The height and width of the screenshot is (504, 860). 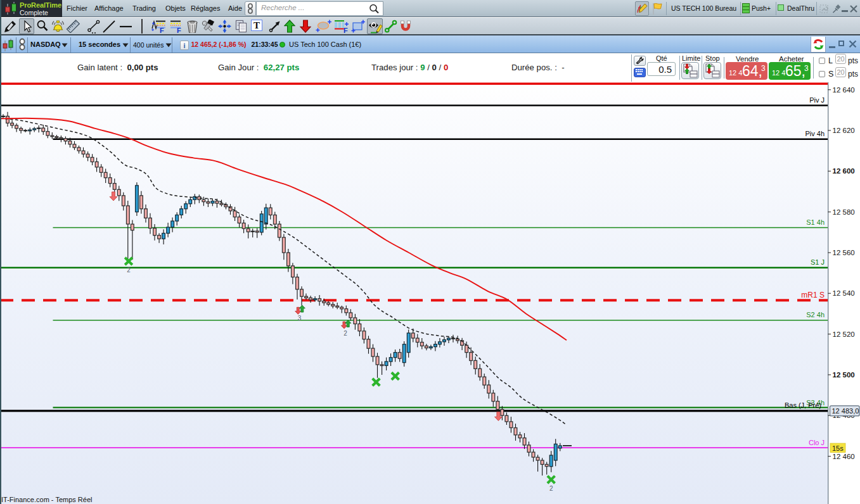 What do you see at coordinates (812, 295) in the screenshot?
I see `svg-text: mR1 S` at bounding box center [812, 295].